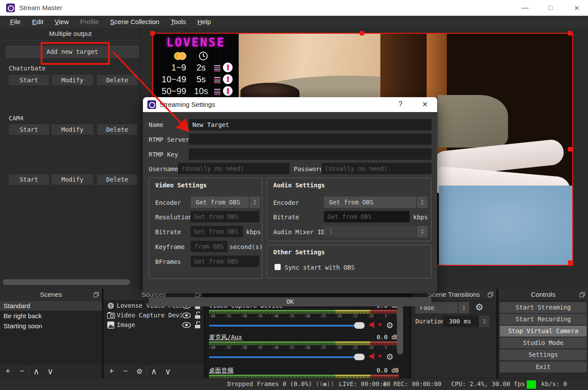  What do you see at coordinates (310, 154) in the screenshot?
I see `rtmp-key-input` at bounding box center [310, 154].